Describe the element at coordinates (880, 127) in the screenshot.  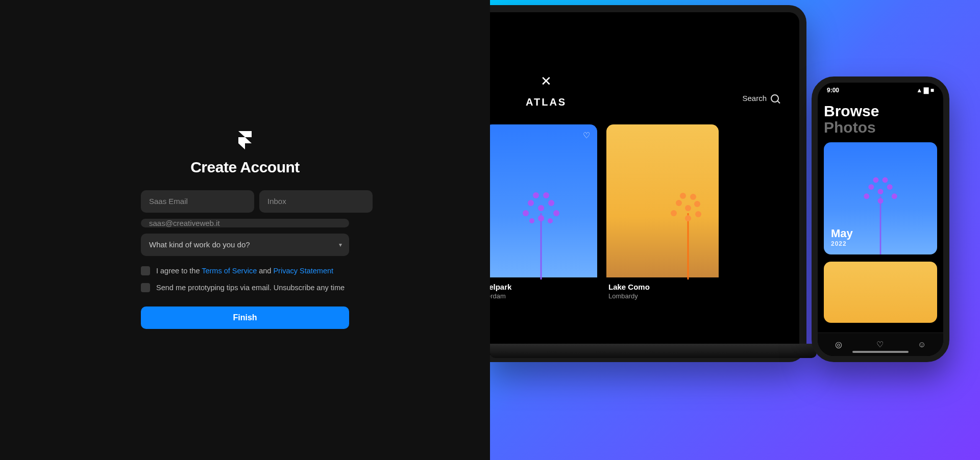
I see `phone-heading-sub: Photos` at that location.